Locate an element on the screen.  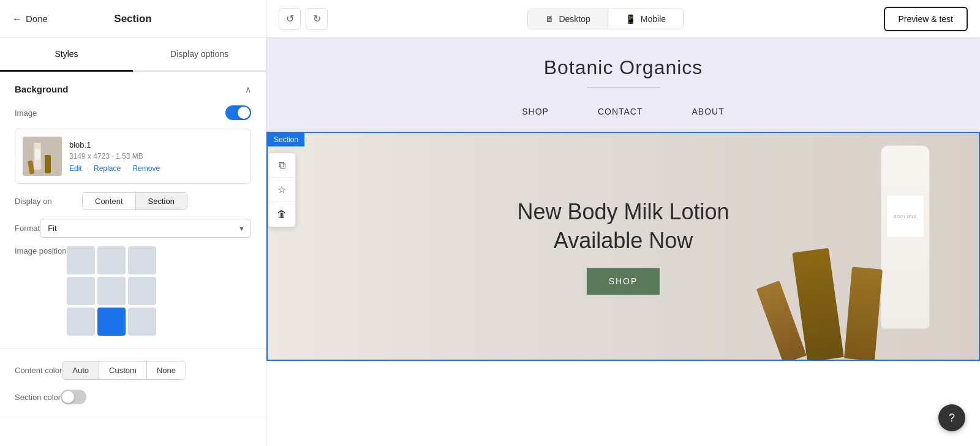
color-auto-btn: Auto is located at coordinates (81, 370).